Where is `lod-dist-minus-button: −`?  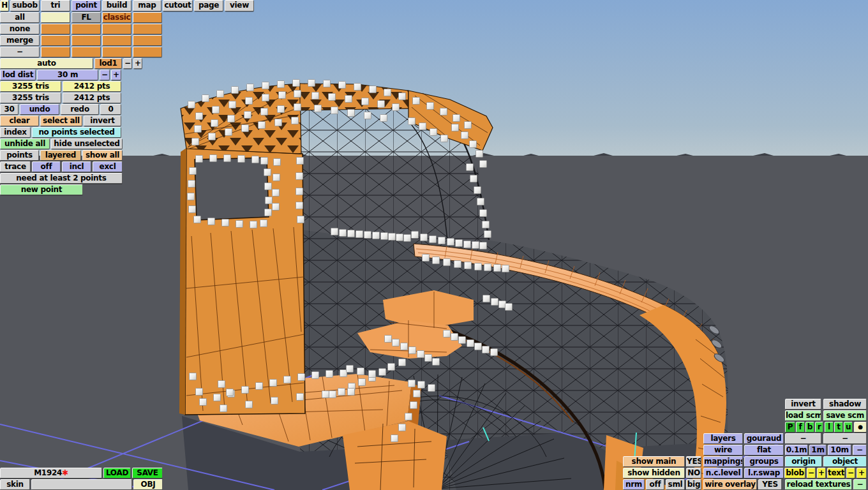
lod-dist-minus-button: − is located at coordinates (105, 75).